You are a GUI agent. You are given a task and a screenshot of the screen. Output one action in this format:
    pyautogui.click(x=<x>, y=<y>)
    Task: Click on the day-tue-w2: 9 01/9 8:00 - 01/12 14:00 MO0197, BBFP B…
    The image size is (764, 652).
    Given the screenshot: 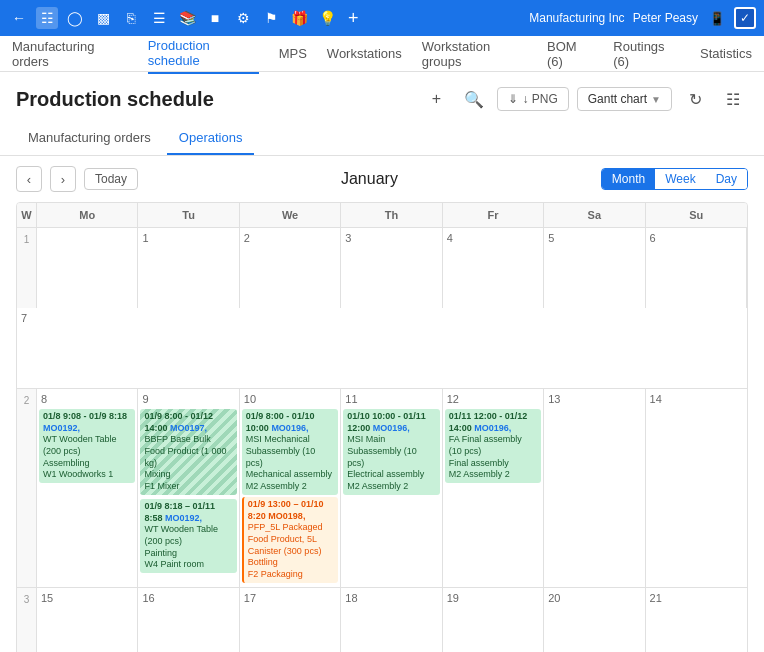 What is the action you would take?
    pyautogui.click(x=188, y=488)
    